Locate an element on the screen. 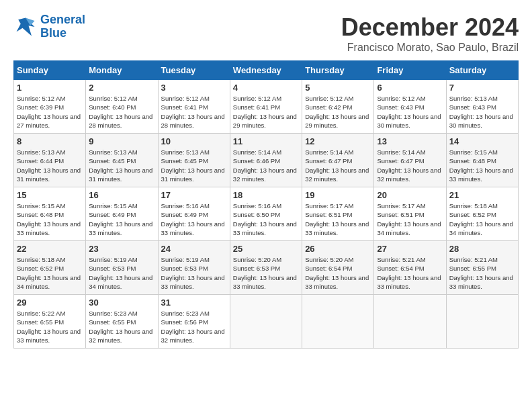 The height and width of the screenshot is (411, 532). calendar-cell: 9Sunrise: 5:13 AMSunset: 6:45 PMDaylight… is located at coordinates (122, 161).